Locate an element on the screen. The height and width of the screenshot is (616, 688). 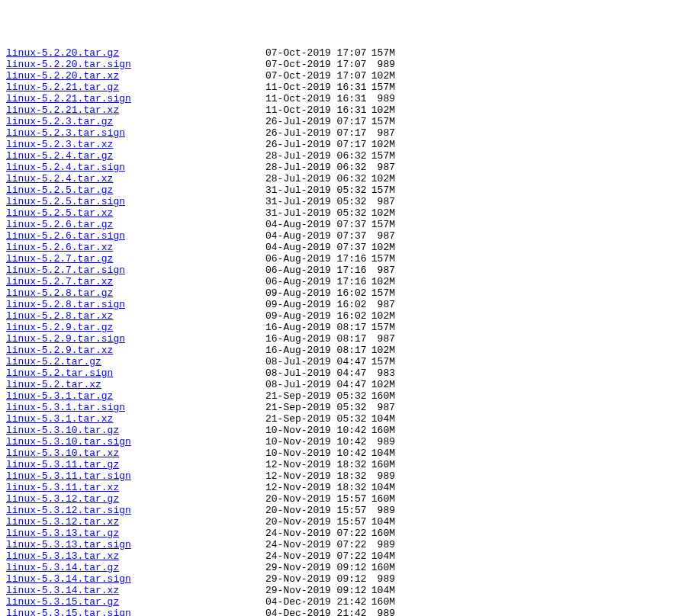
file-link: linux-5.3.13.tar.xz is located at coordinates (63, 557).